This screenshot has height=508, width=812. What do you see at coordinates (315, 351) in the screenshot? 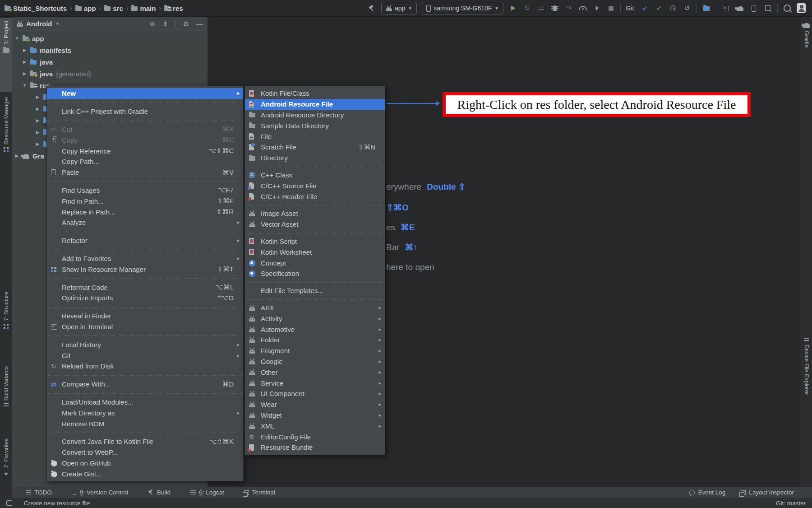
I see `menu-item-fragment: Fragment▸` at bounding box center [315, 351].